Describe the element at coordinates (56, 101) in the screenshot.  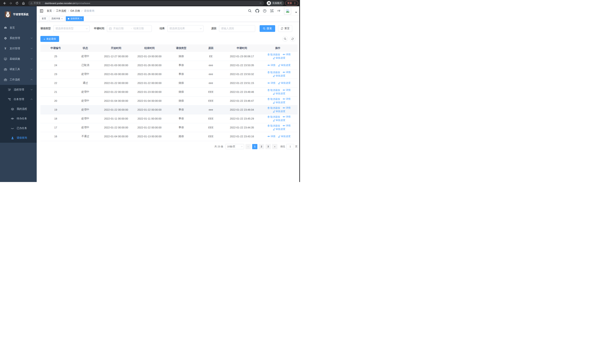
I see `cell-id: 20` at that location.